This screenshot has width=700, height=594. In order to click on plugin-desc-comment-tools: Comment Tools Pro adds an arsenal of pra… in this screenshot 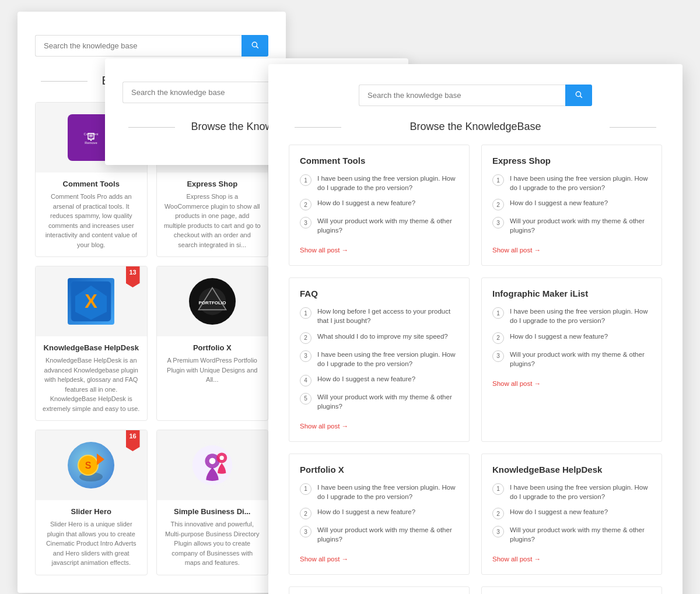, I will do `click(91, 220)`.